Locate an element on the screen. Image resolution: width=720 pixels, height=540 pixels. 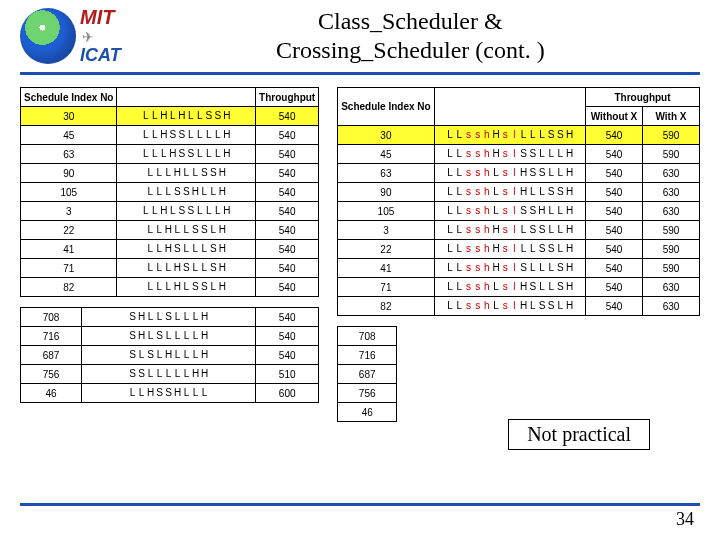
table-row: 756 SSLLLLLHH 510 is located at coordinates (170, 374).